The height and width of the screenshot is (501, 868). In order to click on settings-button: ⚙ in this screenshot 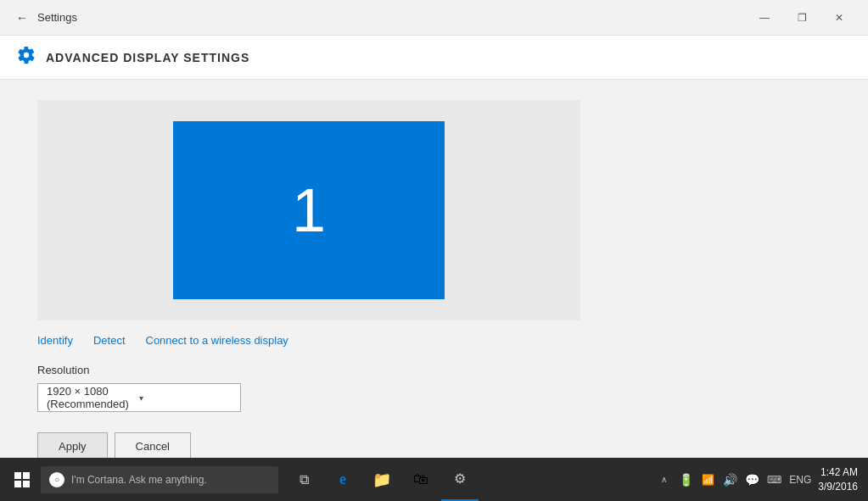, I will do `click(460, 480)`.